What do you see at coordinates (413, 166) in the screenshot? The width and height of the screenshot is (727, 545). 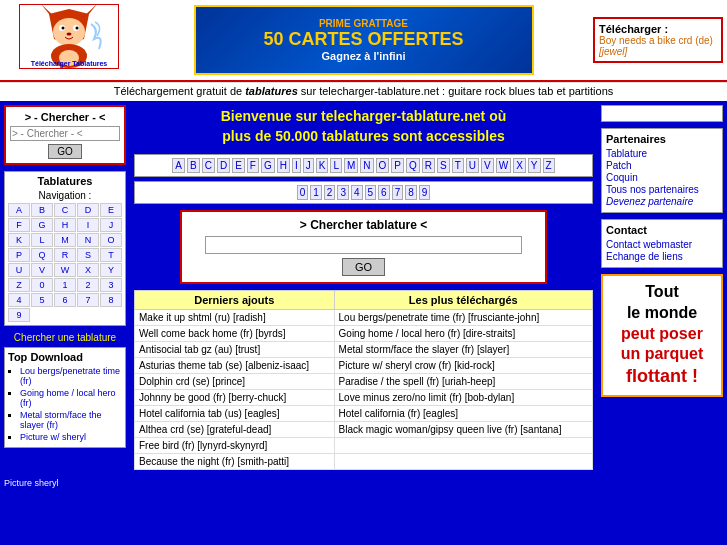 I see `alpha-letter-Q: Q` at bounding box center [413, 166].